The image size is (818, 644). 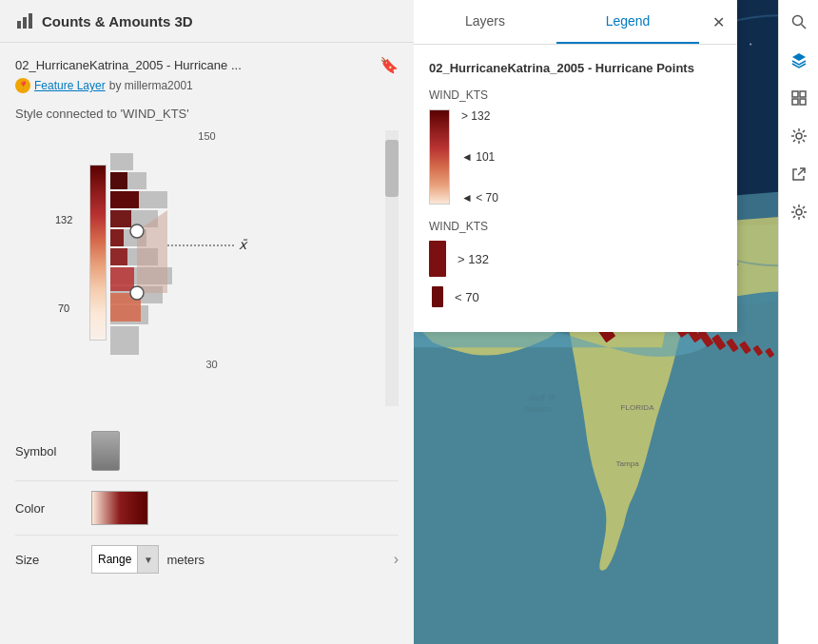 I want to click on legend-sym-section: > 132 < 70, so click(x=575, y=274).